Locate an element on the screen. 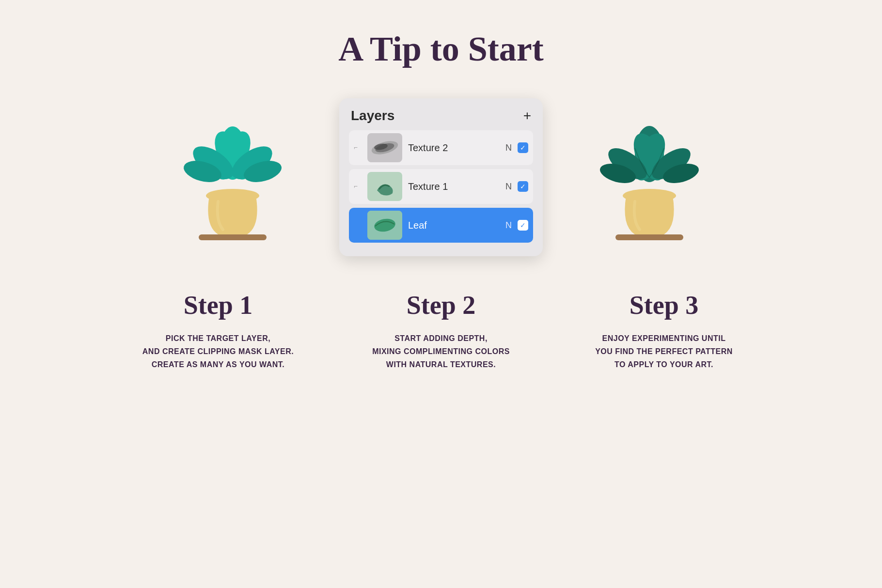 The height and width of the screenshot is (588, 882). step-3-title: Step 3 is located at coordinates (664, 305).